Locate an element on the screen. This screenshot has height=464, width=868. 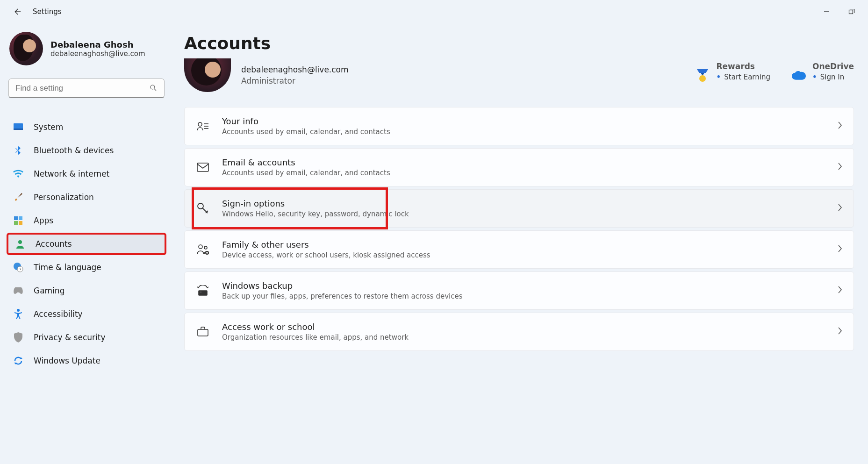
sidebar-item-label: Personalization is located at coordinates (64, 197).